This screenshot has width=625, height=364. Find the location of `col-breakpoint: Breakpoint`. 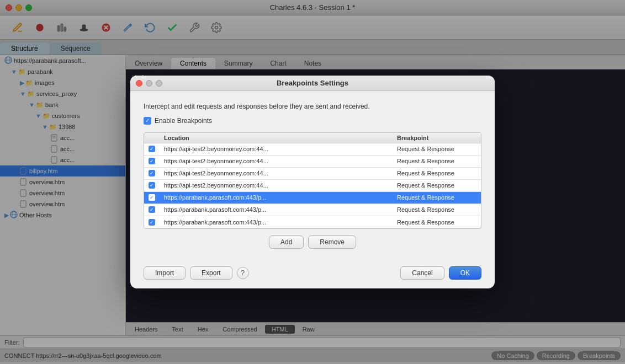

col-breakpoint: Breakpoint is located at coordinates (437, 138).